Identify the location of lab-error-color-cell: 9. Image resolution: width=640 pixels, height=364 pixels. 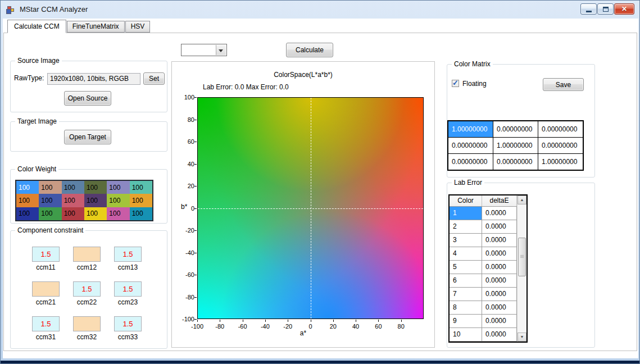
(466, 321).